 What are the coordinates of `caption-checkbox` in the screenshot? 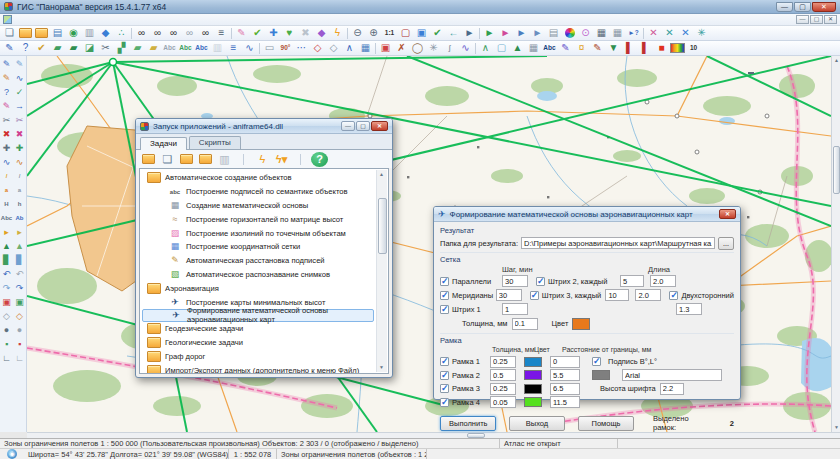 It's located at (596, 362).